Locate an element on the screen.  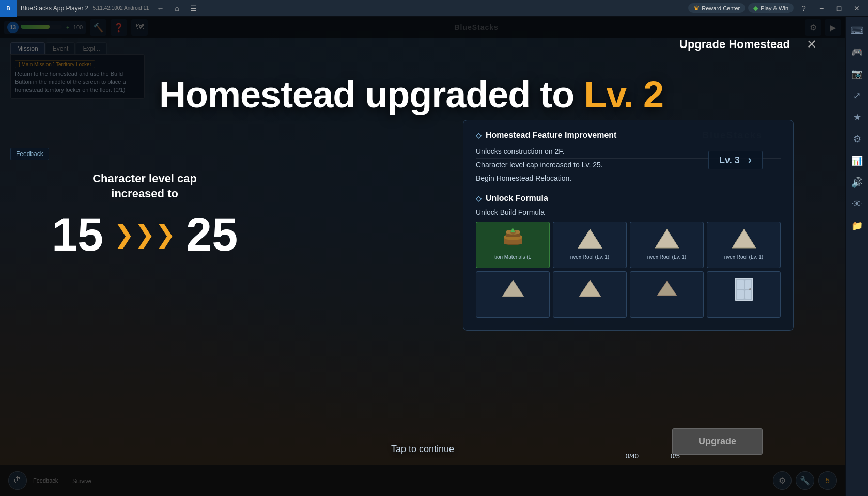
tap-continue: Tap to continue is located at coordinates (423, 450).